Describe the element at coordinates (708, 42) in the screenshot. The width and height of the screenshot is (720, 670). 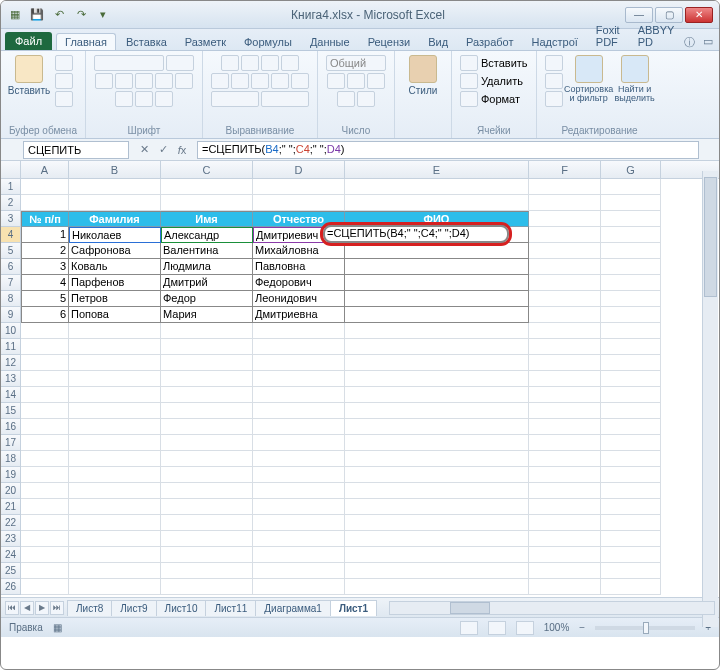
I see `minimize-ribbon-icon: ▭` at that location.